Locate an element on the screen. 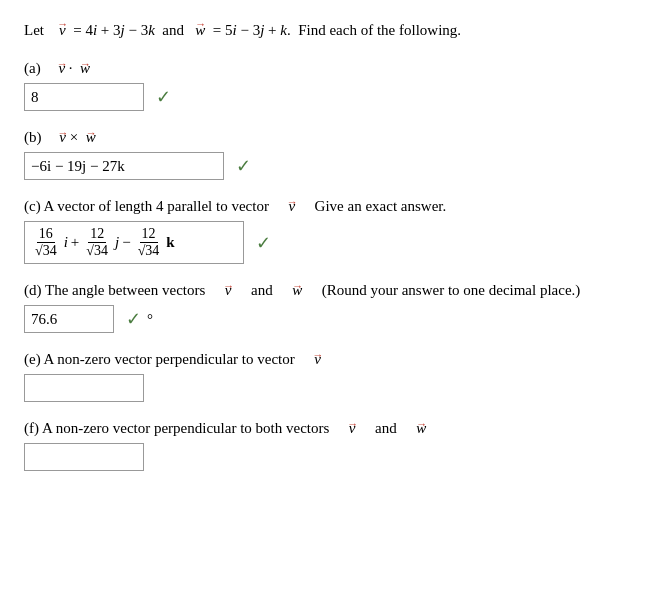 The height and width of the screenshot is (599, 661). part-e: (e) A non-zero vector perpendicular to v… is located at coordinates (330, 376).